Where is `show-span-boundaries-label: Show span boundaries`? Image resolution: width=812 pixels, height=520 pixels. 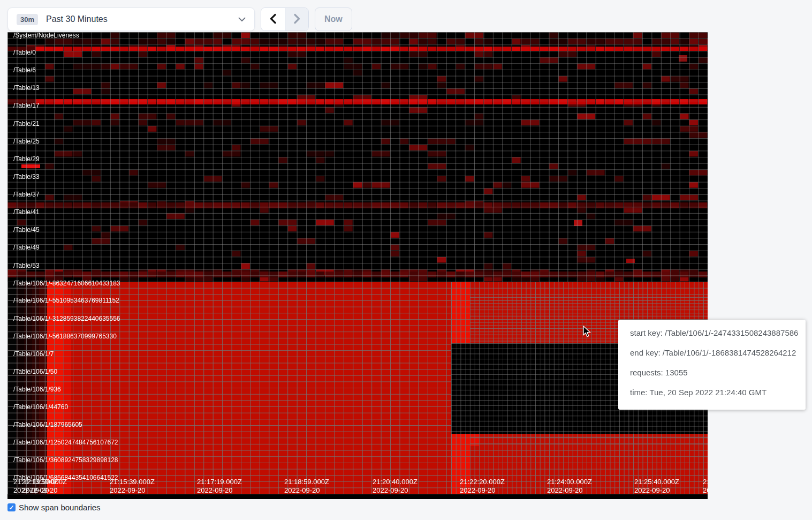
show-span-boundaries-label: Show span boundaries is located at coordinates (60, 508).